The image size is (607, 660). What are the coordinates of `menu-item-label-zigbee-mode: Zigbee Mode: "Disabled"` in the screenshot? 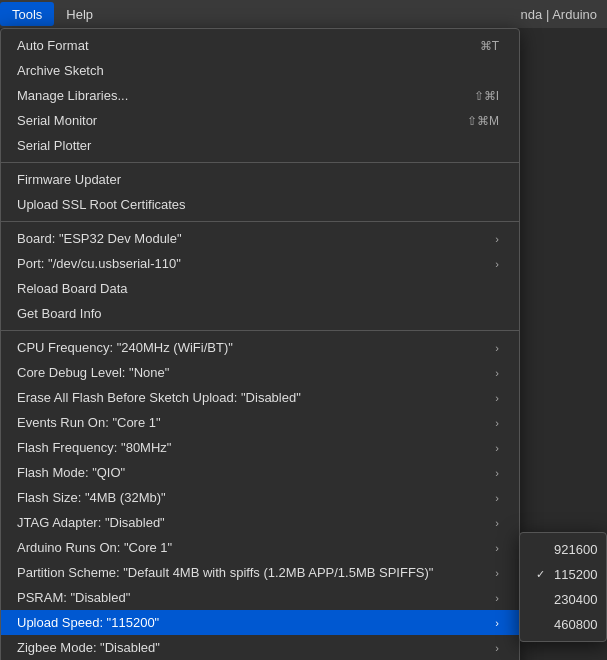 It's located at (88, 648).